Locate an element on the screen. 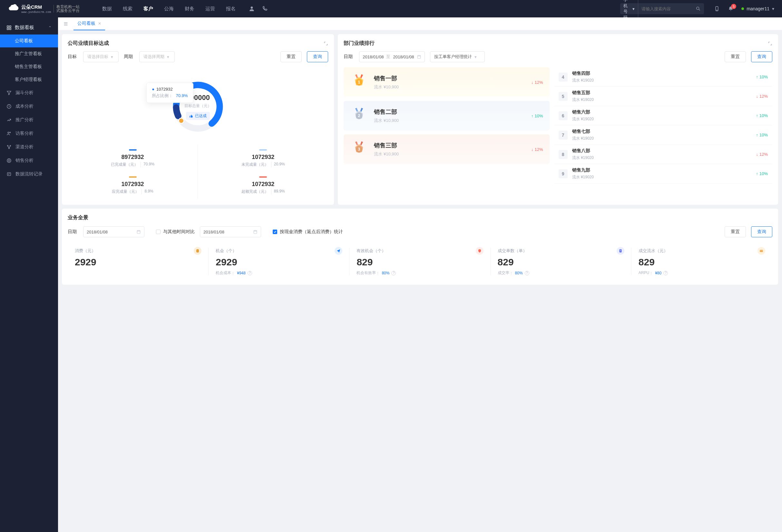 This screenshot has width=782, height=532. nav-data: 数据 is located at coordinates (107, 9).